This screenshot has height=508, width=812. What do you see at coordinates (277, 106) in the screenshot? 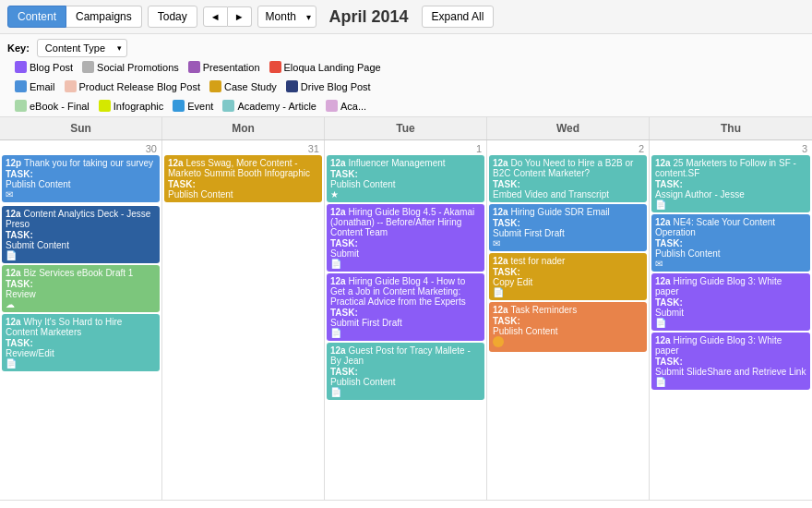
I see `academy-label: Academy - Article` at bounding box center [277, 106].